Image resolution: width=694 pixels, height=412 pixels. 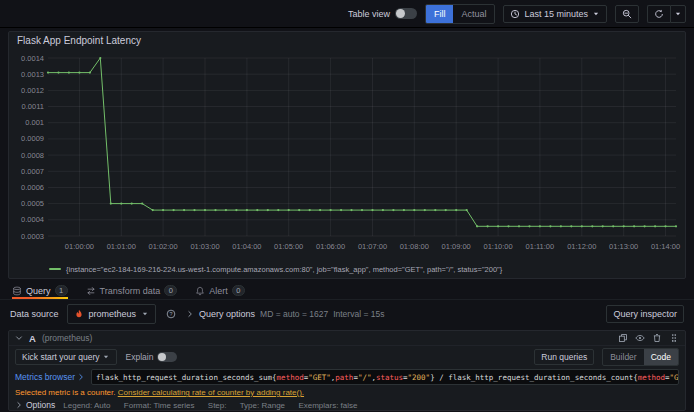 I want to click on datasource-select: prometheus, so click(x=112, y=314).